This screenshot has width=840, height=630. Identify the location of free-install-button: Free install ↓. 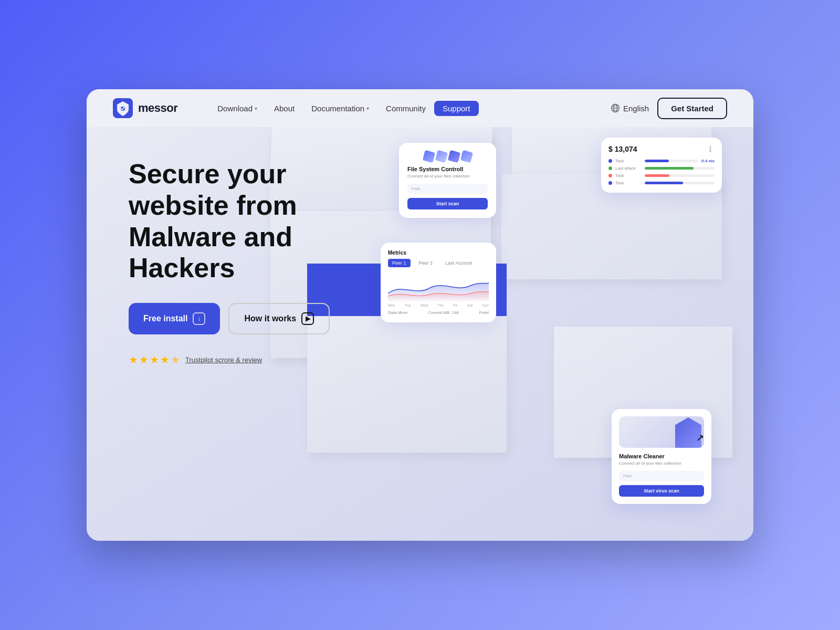
(174, 319).